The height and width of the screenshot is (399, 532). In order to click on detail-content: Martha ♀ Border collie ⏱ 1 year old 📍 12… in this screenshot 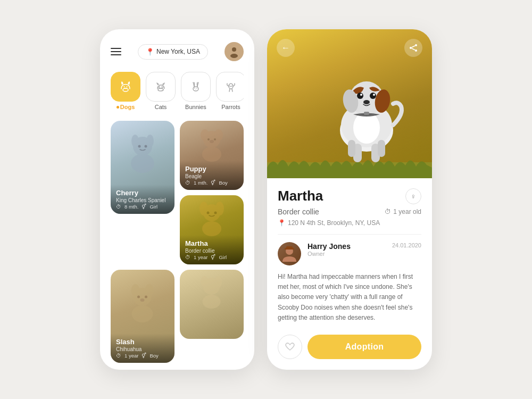, I will do `click(350, 256)`.